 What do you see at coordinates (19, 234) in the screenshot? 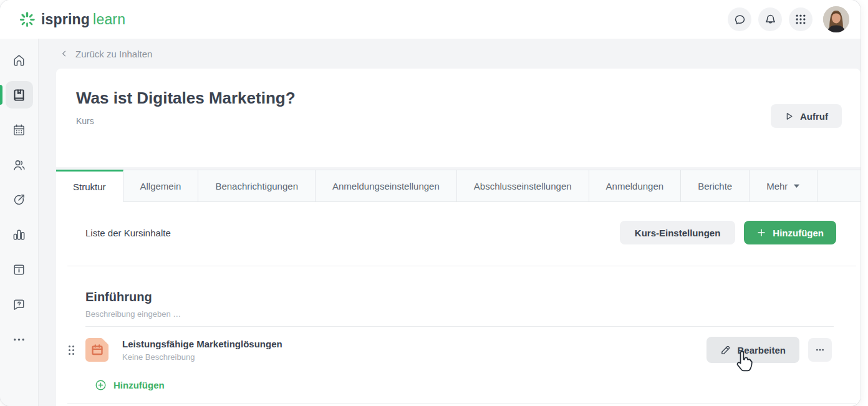
I see `sidebar-item-reports` at bounding box center [19, 234].